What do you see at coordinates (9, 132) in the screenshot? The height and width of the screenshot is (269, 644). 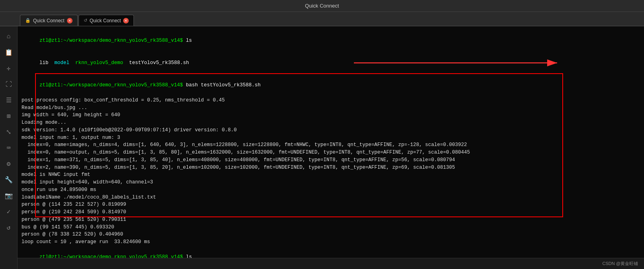 I see `sidebar-resize-icon: ⤡` at bounding box center [9, 132].